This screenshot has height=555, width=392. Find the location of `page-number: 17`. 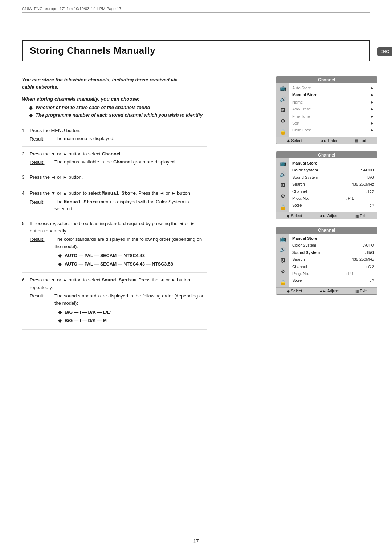

page-number: 17 is located at coordinates (196, 541).